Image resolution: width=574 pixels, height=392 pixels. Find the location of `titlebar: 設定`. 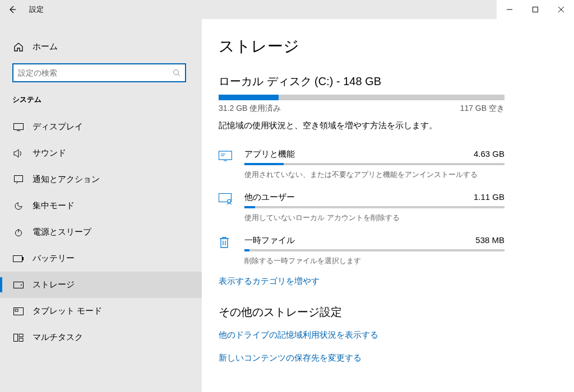

titlebar: 設定 is located at coordinates (287, 10).